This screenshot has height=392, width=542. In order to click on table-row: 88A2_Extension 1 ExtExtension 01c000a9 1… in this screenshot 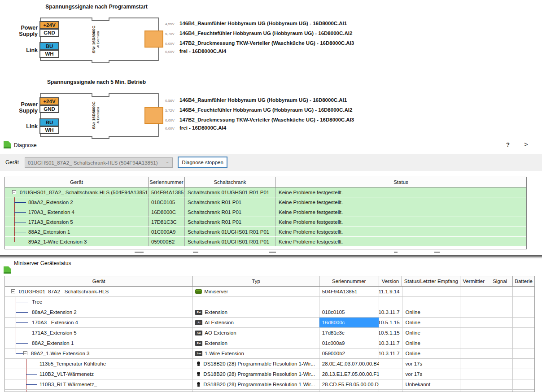, I will do `click(270, 344)`.